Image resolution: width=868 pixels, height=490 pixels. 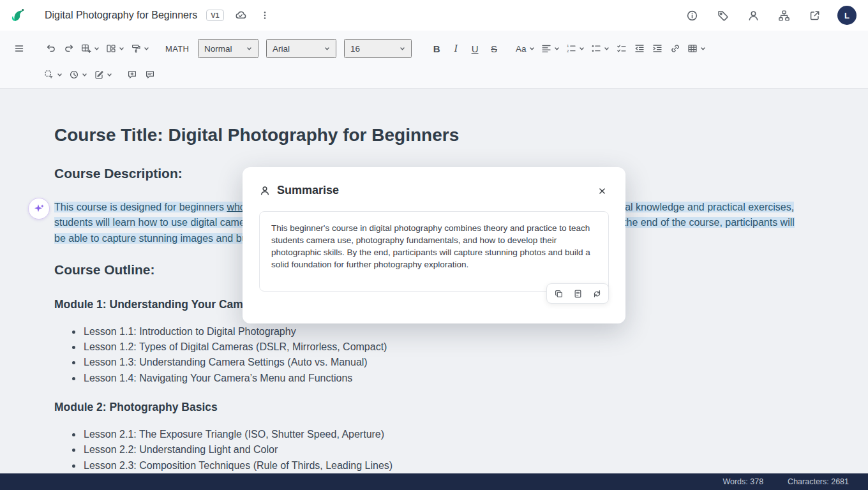 I want to click on undo-button, so click(x=51, y=48).